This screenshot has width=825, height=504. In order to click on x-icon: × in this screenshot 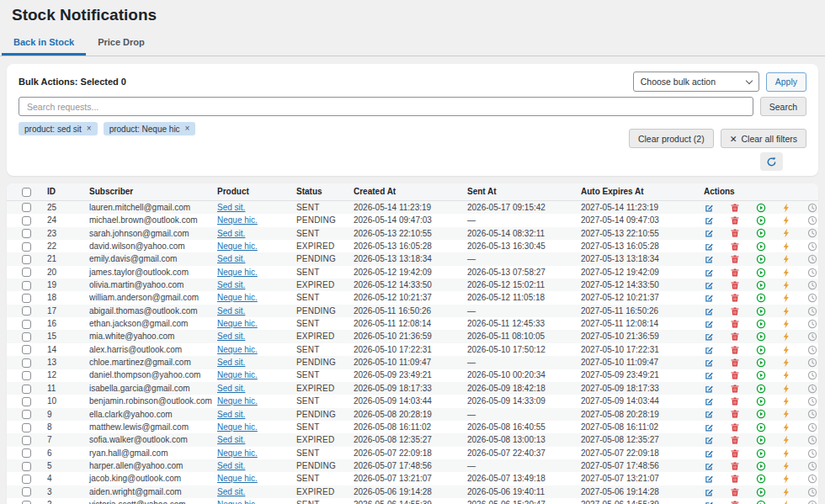, I will do `click(89, 129)`.